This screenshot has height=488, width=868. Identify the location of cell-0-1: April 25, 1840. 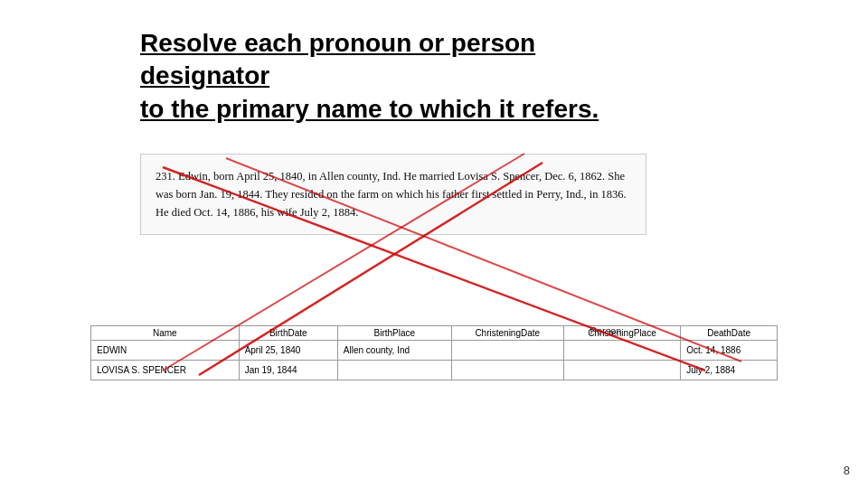
(288, 351).